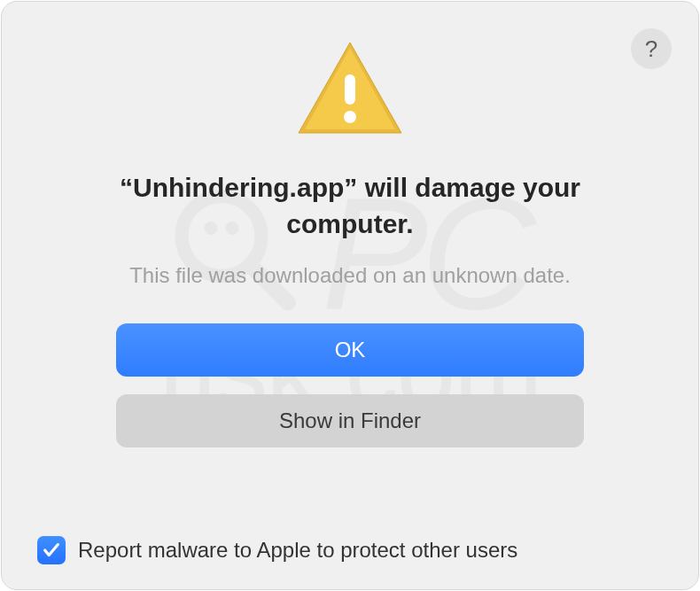  I want to click on report-malware-row: Report malware to Apple to protect other…, so click(277, 550).